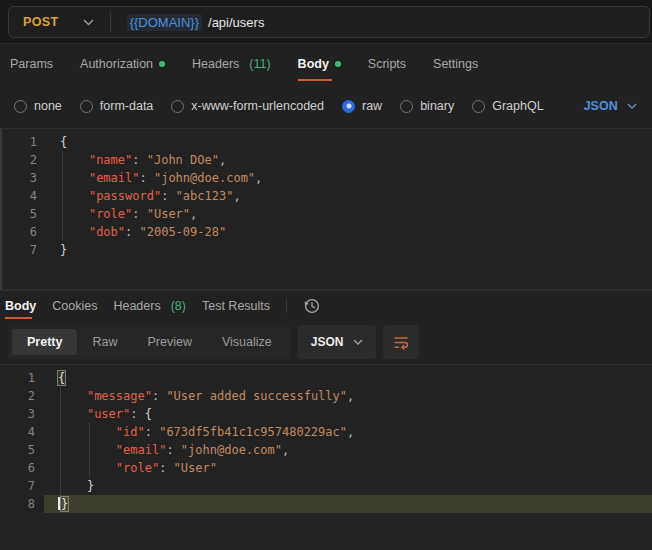  Describe the element at coordinates (518, 106) in the screenshot. I see `radio-graphql-label: GraphQL` at that location.